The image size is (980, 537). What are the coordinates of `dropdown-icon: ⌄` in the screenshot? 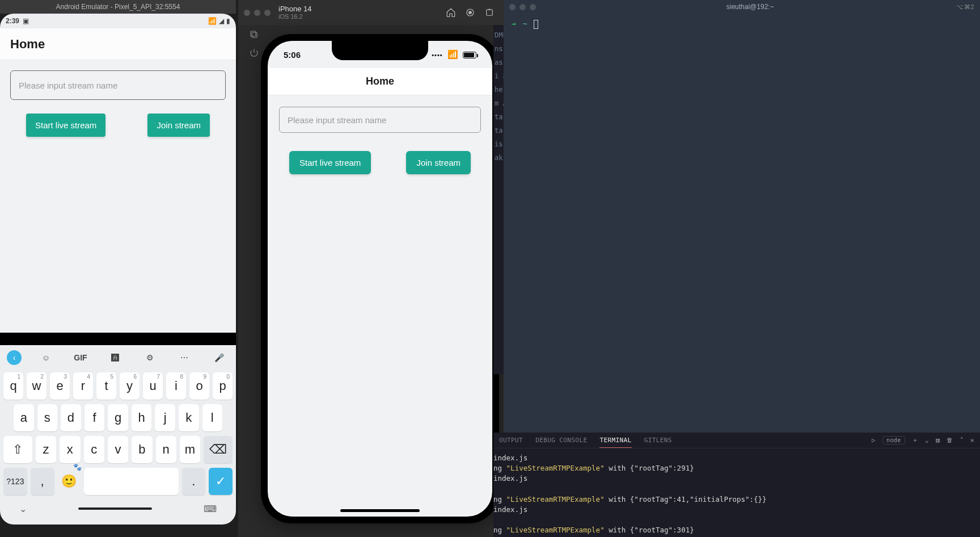 It's located at (927, 440).